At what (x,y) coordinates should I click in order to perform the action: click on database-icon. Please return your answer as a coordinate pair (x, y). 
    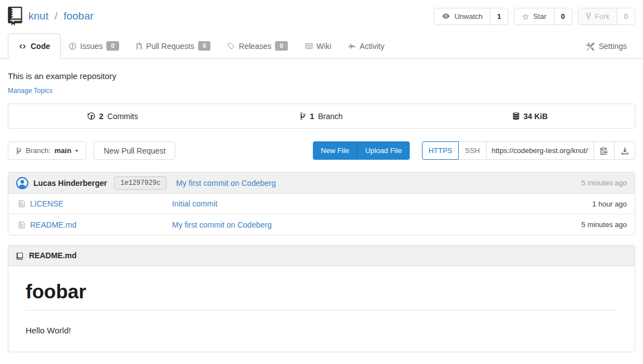
    Looking at the image, I should click on (516, 116).